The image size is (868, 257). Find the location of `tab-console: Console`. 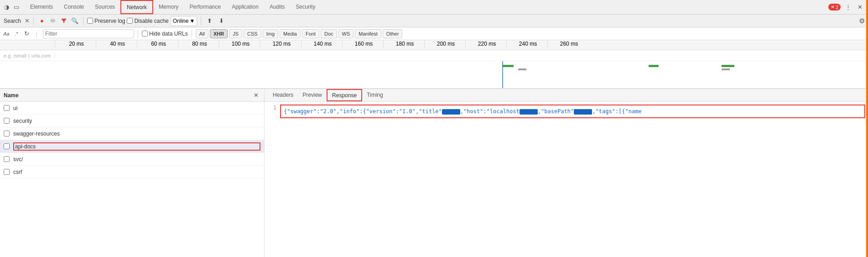

tab-console: Console is located at coordinates (74, 7).